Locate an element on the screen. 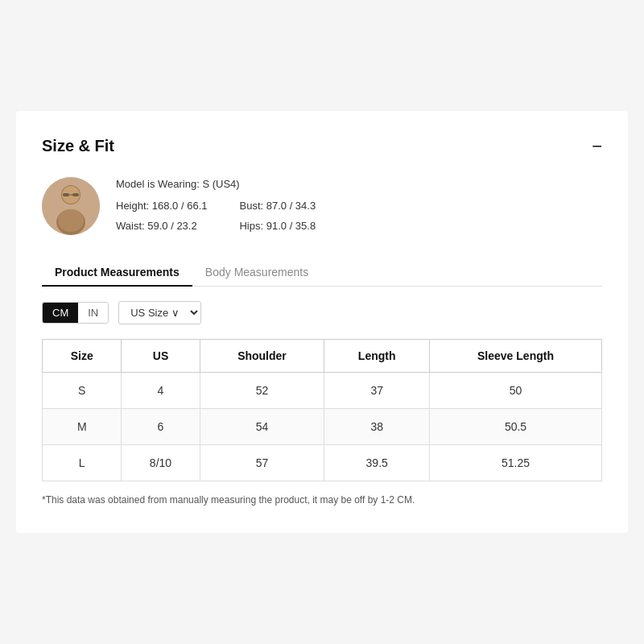  cell-1-0: M is located at coordinates (82, 427).